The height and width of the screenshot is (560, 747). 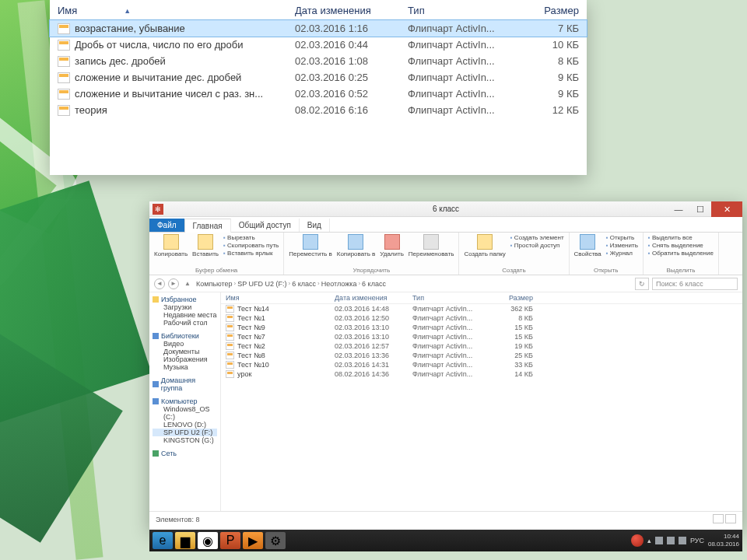 What do you see at coordinates (185, 323) in the screenshot?
I see `tree-item: Рабочий стол` at bounding box center [185, 323].